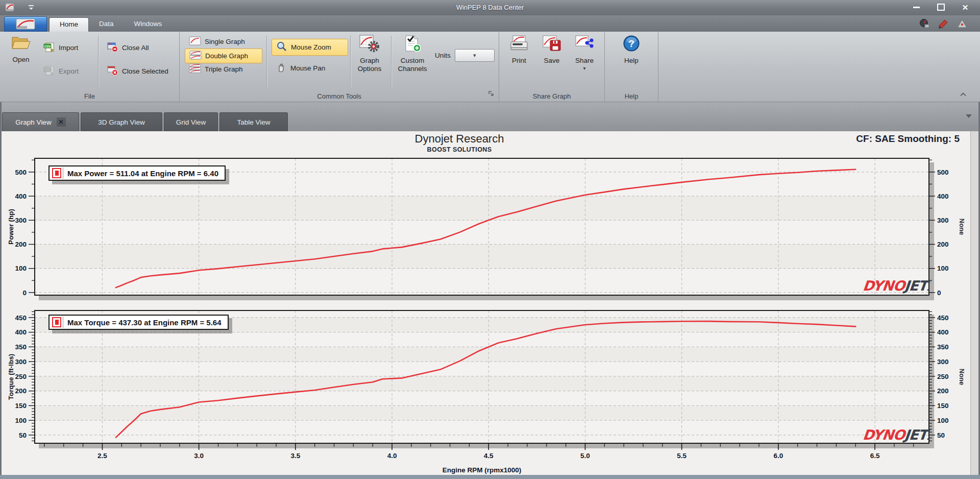 The height and width of the screenshot is (479, 980). I want to click on ribbon-group-file: Open CSV Import, so click(90, 66).